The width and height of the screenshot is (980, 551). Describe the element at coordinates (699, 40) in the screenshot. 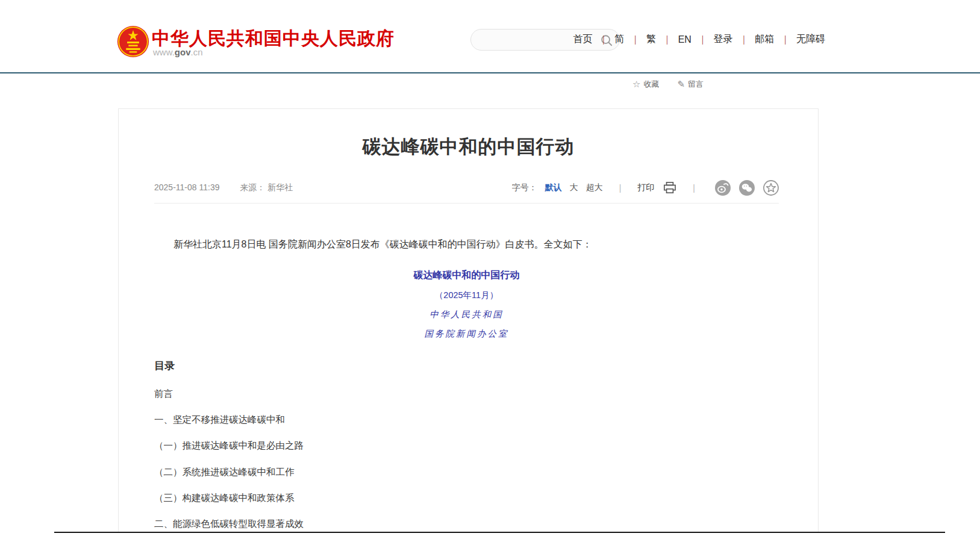

I see `top-nav: 首页 ｜ 简 ｜ 繁 ｜ EN ｜ 登录 ｜ 邮箱 ｜ 无障碍` at that location.